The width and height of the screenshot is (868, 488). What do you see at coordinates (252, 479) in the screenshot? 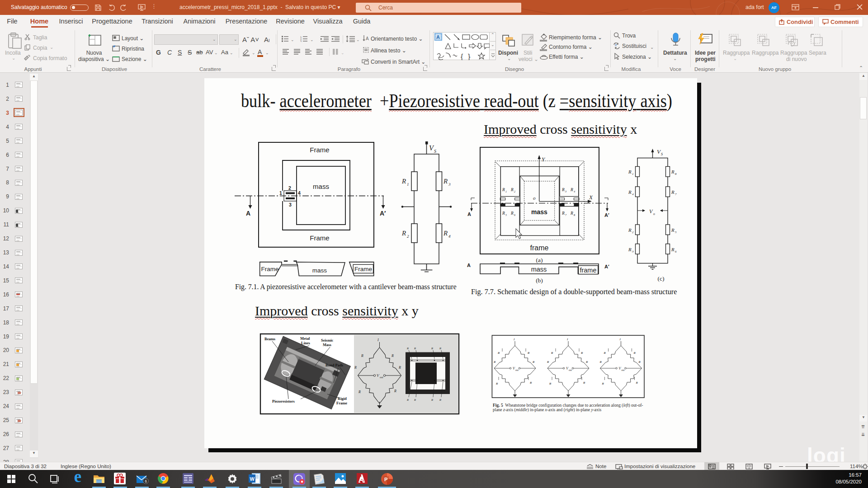
I see `svg-text: W` at bounding box center [252, 479].